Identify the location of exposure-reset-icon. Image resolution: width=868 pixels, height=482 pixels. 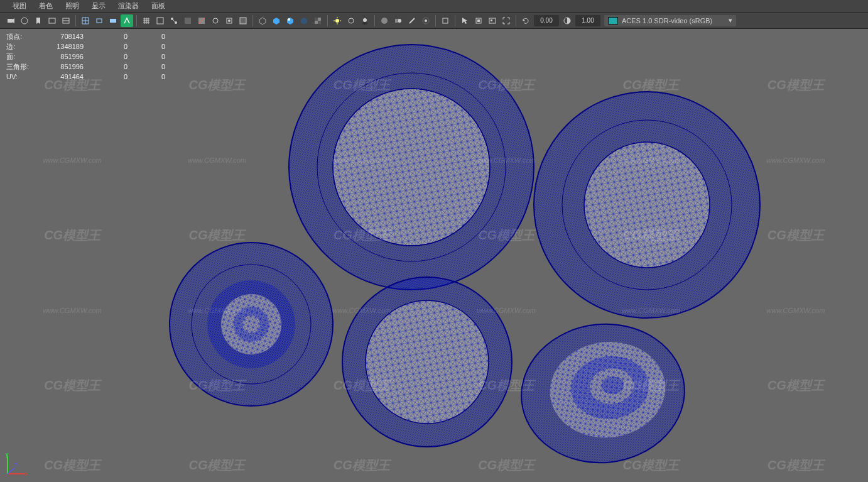
(526, 21).